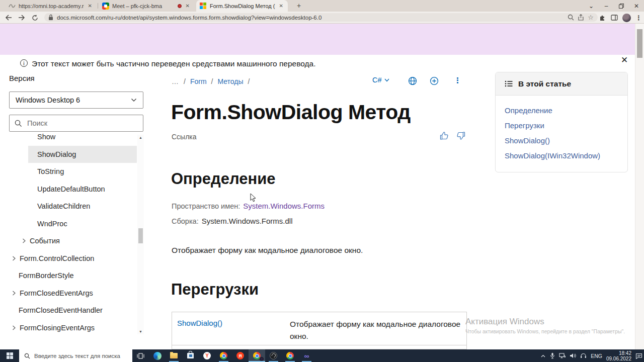 This screenshot has height=362, width=644. Describe the element at coordinates (73, 206) in the screenshot. I see `tree-item-validatechildren: ValidateChildren` at that location.